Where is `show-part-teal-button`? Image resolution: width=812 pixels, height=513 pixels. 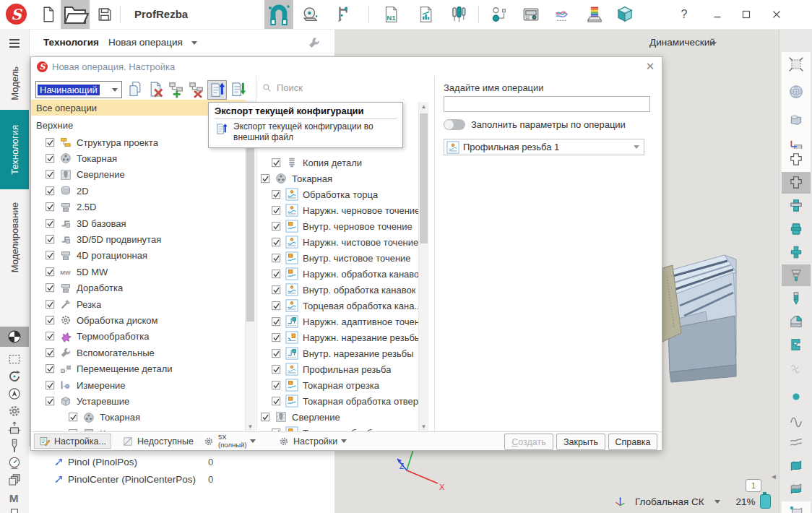
show-part-teal-button is located at coordinates (796, 206).